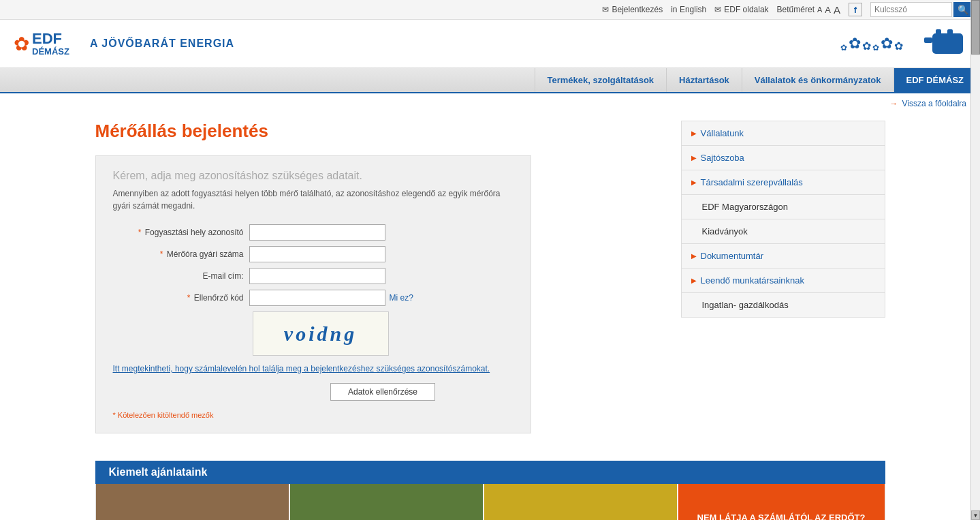 This screenshot has height=520, width=980. What do you see at coordinates (783, 207) in the screenshot?
I see `sidebar-item-edf-magyarorszagon: EDF Magyarországon` at bounding box center [783, 207].